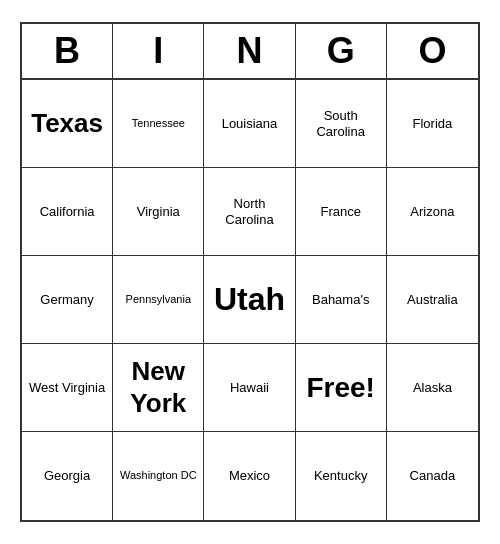 This screenshot has width=500, height=544. I want to click on bingo-cell: Utah, so click(250, 300).